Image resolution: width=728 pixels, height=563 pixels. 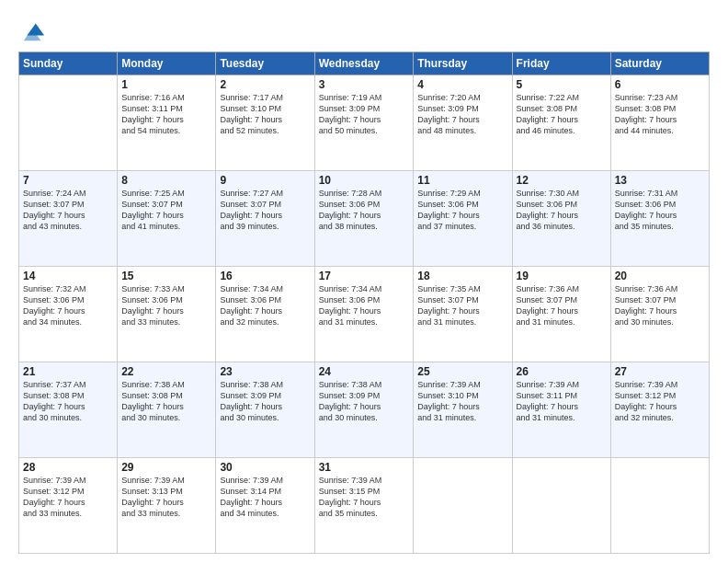 I want to click on calendar-cell: 23Sunrise: 7:38 AM Sunset: 3:09 PM Dayli…, so click(x=265, y=410).